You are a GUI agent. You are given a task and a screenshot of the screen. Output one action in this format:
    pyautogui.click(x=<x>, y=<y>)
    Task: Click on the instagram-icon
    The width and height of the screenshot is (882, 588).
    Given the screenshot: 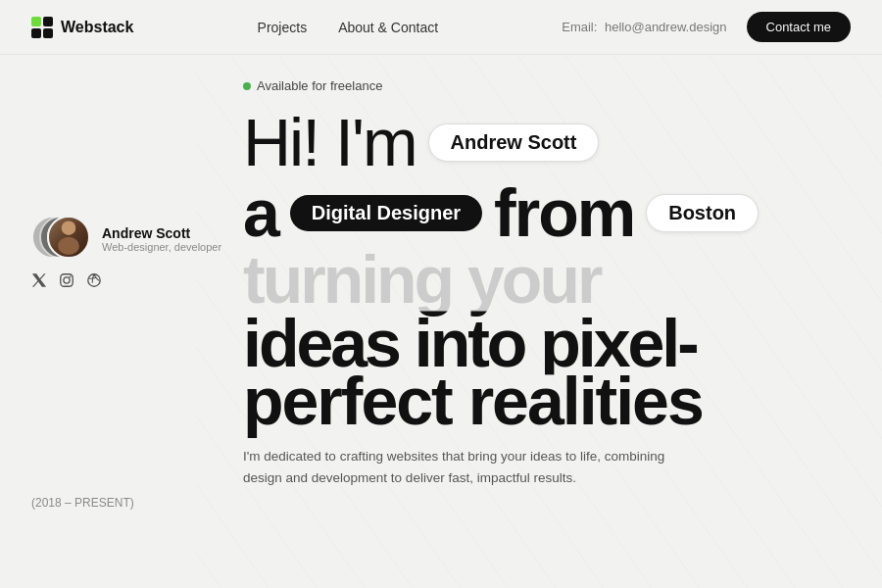 What is the action you would take?
    pyautogui.click(x=68, y=281)
    